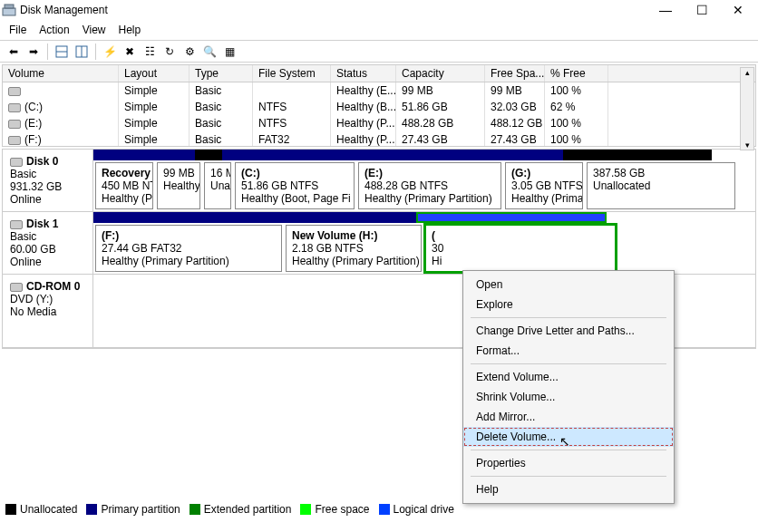  What do you see at coordinates (61, 73) in the screenshot?
I see `col-volume: Volume` at bounding box center [61, 73].